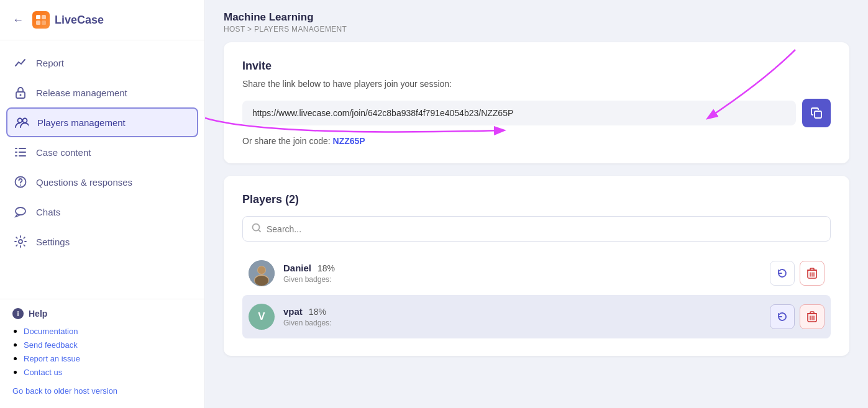 This screenshot has height=408, width=868. What do you see at coordinates (43, 373) in the screenshot?
I see `contact-us-link: Contact us` at bounding box center [43, 373].